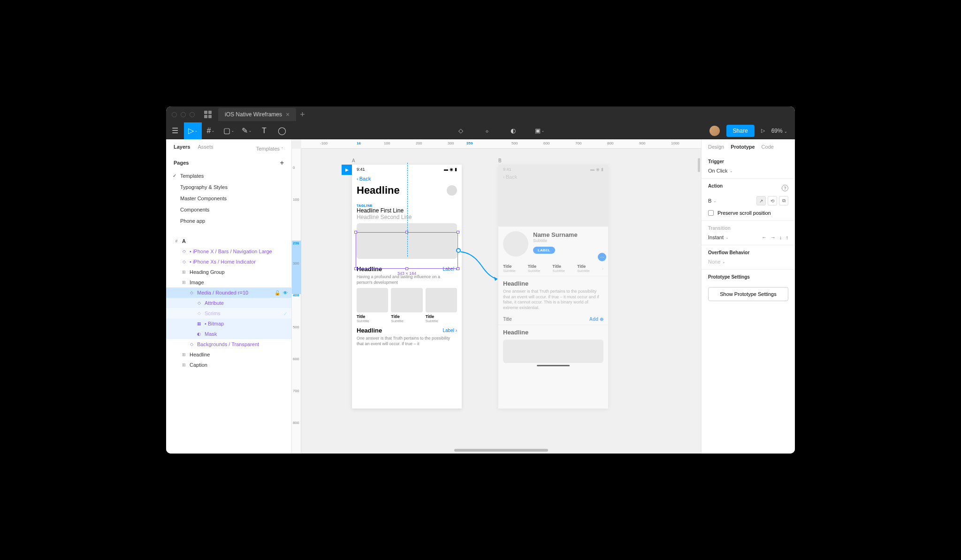  What do you see at coordinates (553, 319) in the screenshot?
I see `add-row: Title Add ⊕` at bounding box center [553, 319].